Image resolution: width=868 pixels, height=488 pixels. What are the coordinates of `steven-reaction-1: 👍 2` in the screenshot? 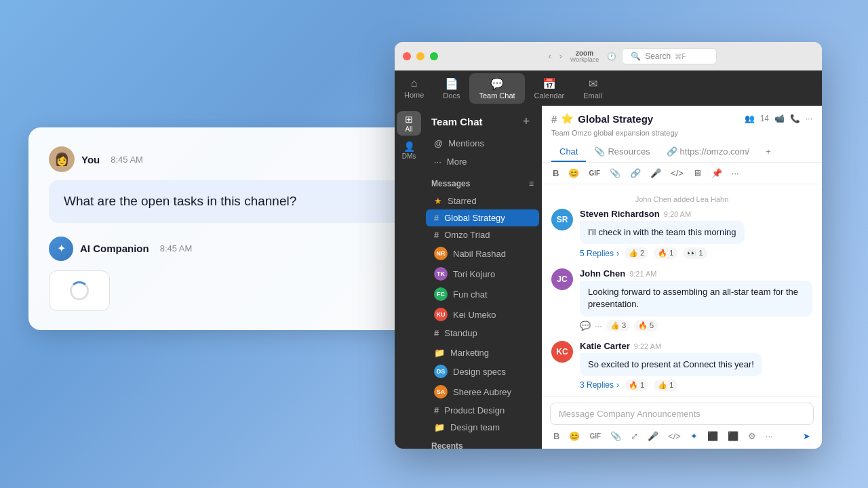 It's located at (636, 253).